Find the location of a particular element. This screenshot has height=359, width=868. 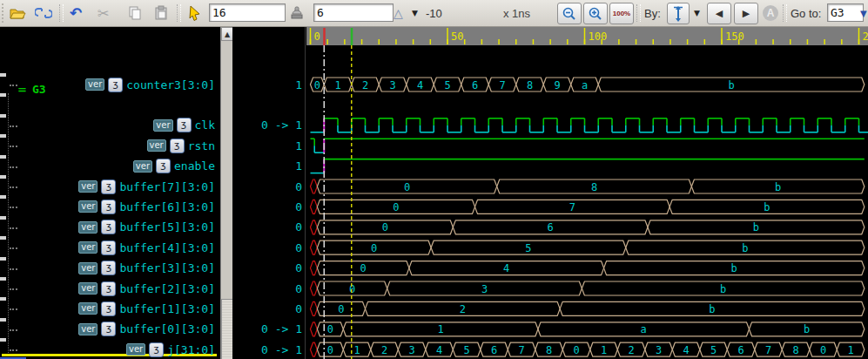

signal-name: rstn is located at coordinates (202, 146).